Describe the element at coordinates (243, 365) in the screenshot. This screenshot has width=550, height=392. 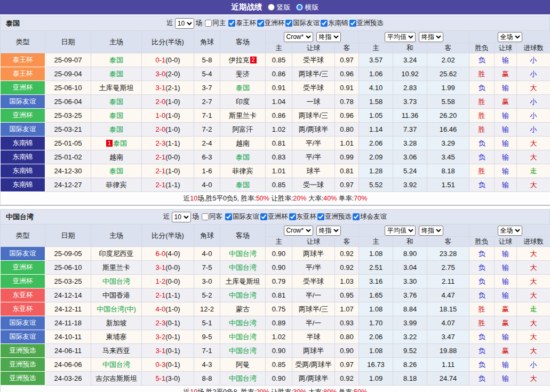
I see `away-team: 阿曼` at that location.